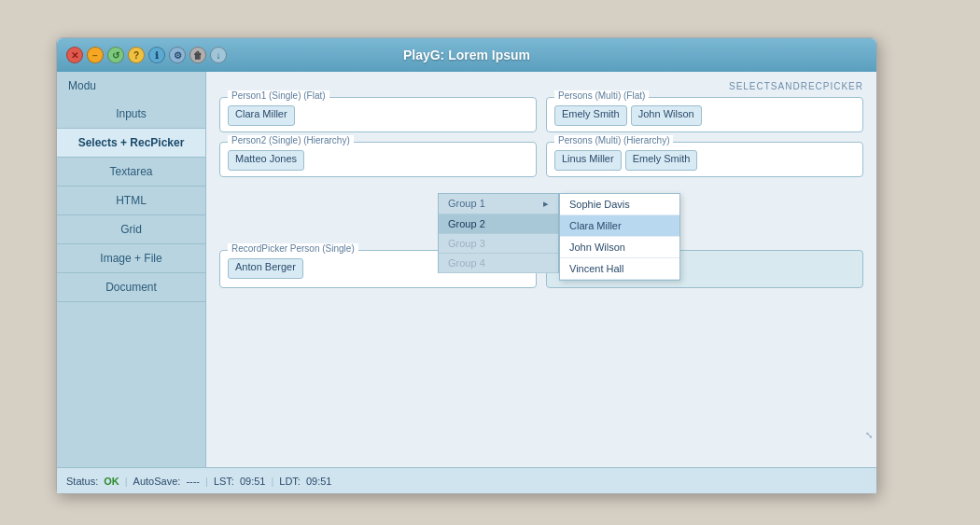  Describe the element at coordinates (614, 140) in the screenshot. I see `persons-multi-hierarchy-label: Persons (Multi) (Hierarchy)` at that location.